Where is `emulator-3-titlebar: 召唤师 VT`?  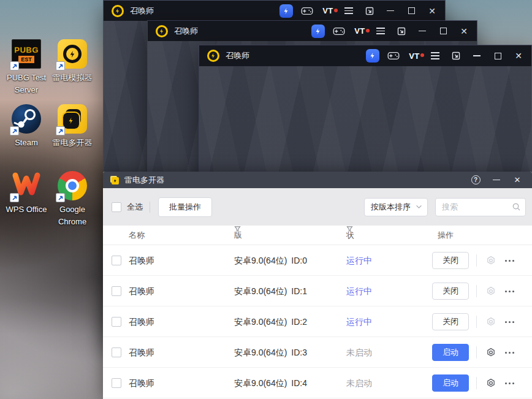
emulator-3-titlebar: 召唤师 VT is located at coordinates (365, 56).